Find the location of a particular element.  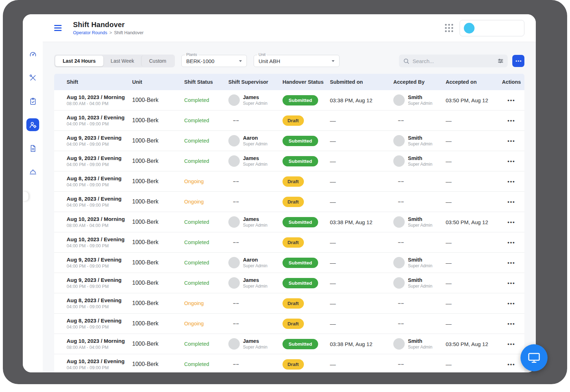

time-tab: Custom is located at coordinates (157, 61).